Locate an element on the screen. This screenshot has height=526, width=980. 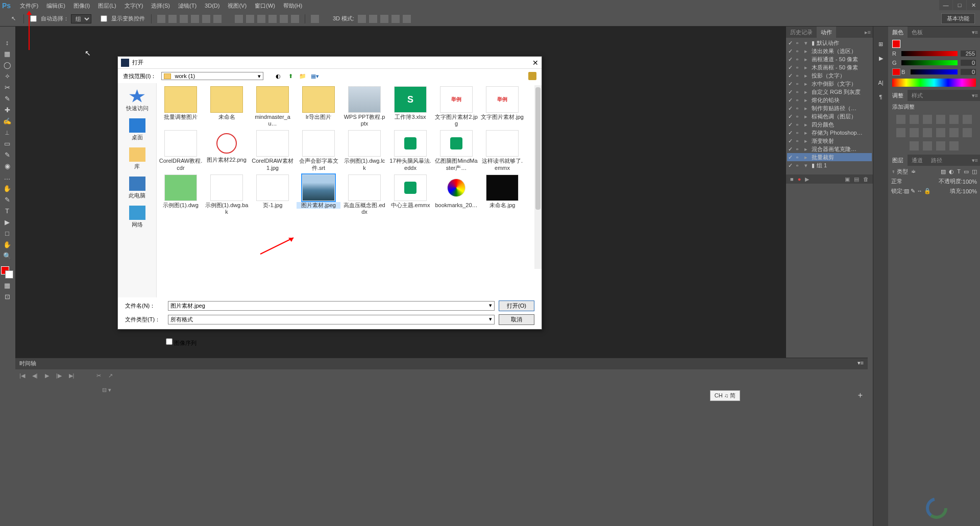
show-transform-checkbox is located at coordinates (104, 18).